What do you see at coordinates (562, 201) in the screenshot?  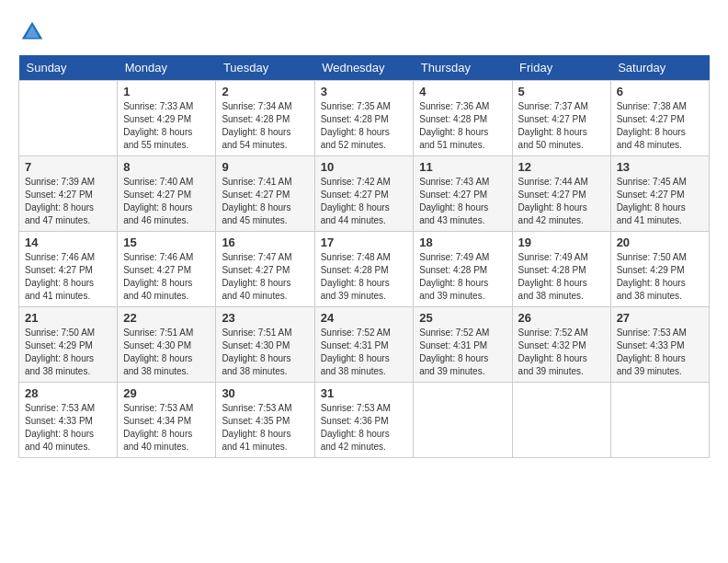 I see `day-info: Sunrise: 7:44 AM Sunset: 4:27 PM Dayligh…` at bounding box center [562, 201].